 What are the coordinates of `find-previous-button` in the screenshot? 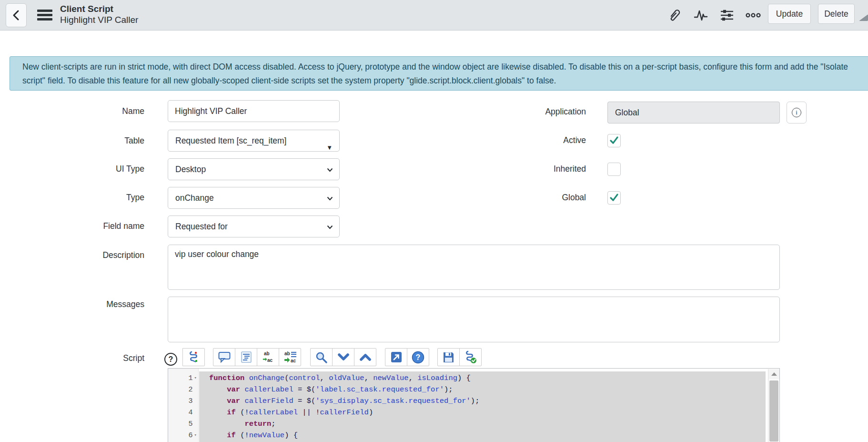 It's located at (365, 357).